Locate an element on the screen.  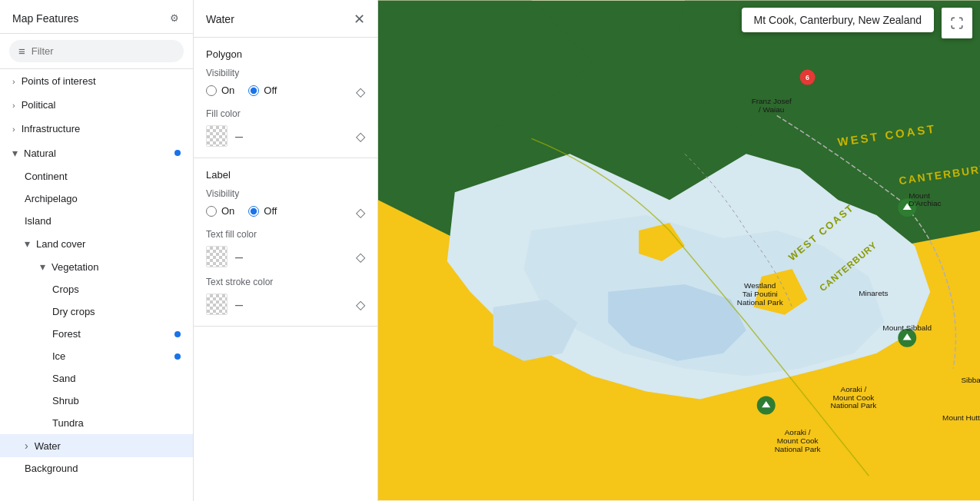
sidebar-item-crops: Crops is located at coordinates (97, 289).